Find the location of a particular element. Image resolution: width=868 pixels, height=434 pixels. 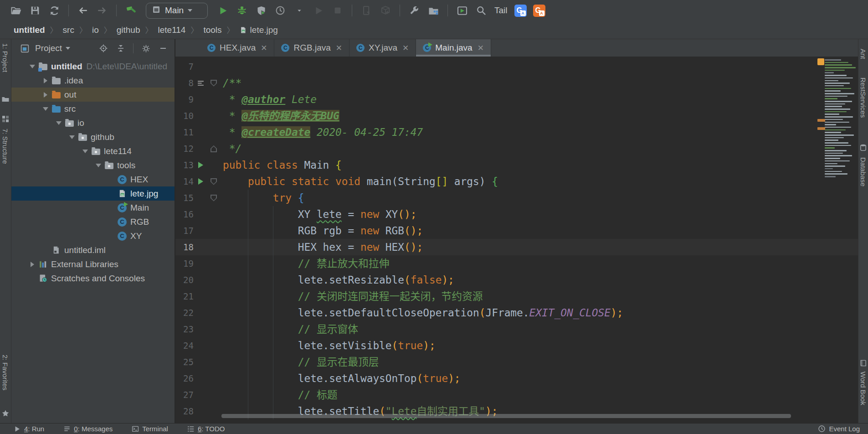

tab-hex-java: CHEX.java✕ is located at coordinates (237, 48).